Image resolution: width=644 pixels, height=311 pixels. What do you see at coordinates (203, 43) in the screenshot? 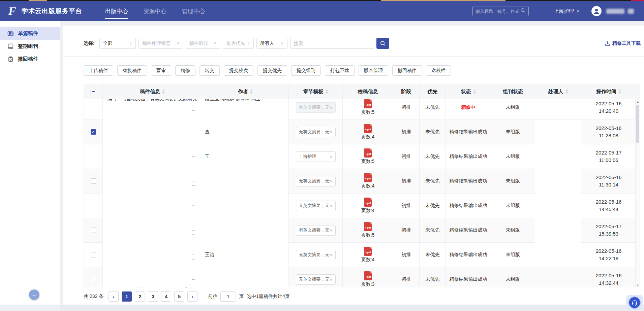
I see `filter-select-2: 稿件阶段∨` at bounding box center [203, 43].